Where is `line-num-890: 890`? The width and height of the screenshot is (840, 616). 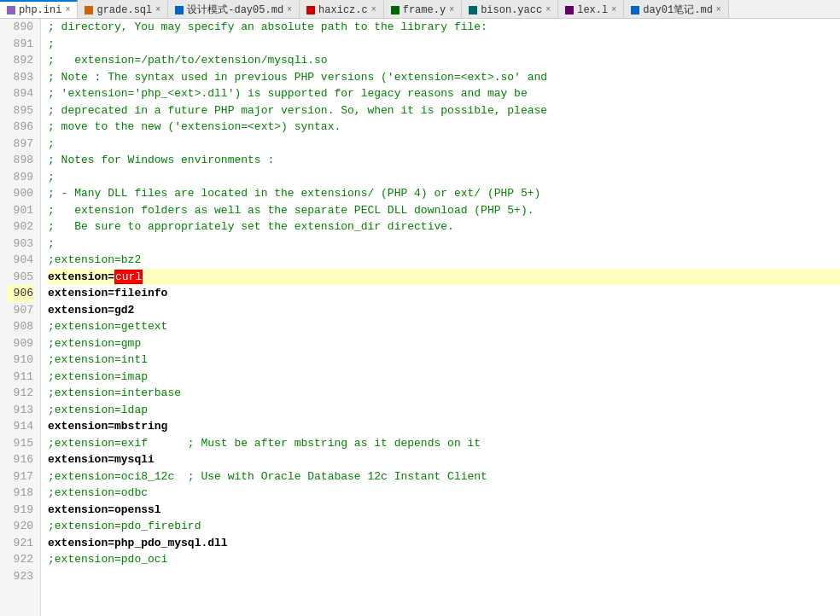 line-num-890: 890 is located at coordinates (20, 27).